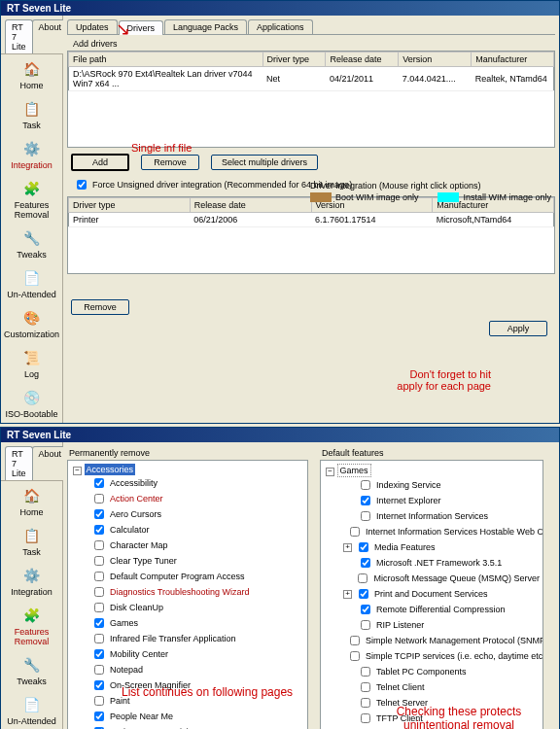 The width and height of the screenshot is (560, 729). What do you see at coordinates (92, 27) in the screenshot?
I see `tab-updates: Updates` at bounding box center [92, 27].